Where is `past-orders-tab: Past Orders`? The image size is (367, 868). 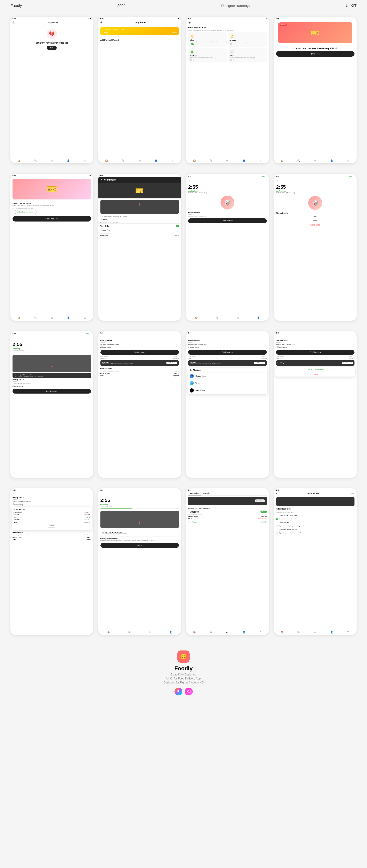
past-orders-tab: Past Orders is located at coordinates (195, 493).